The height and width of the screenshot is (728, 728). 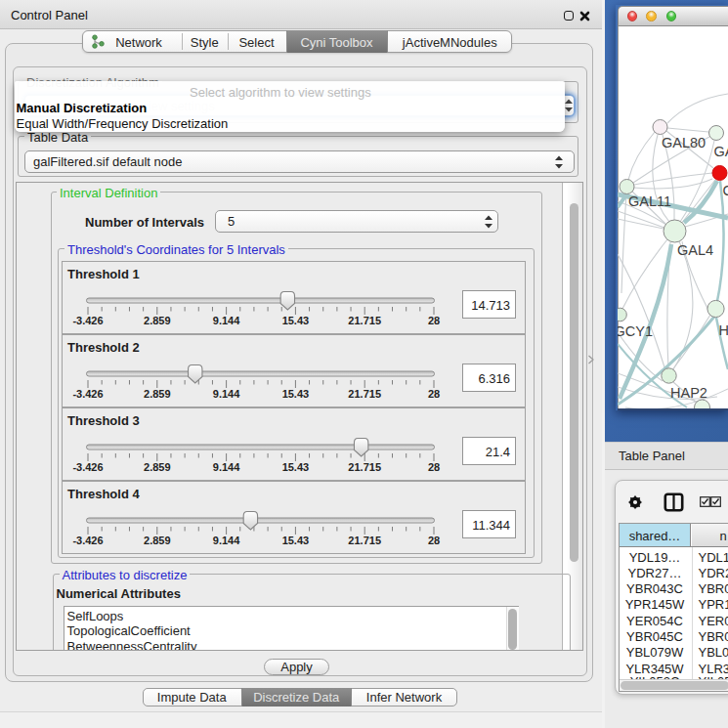 What do you see at coordinates (684, 143) in the screenshot?
I see `svg-text: GAL80` at bounding box center [684, 143].